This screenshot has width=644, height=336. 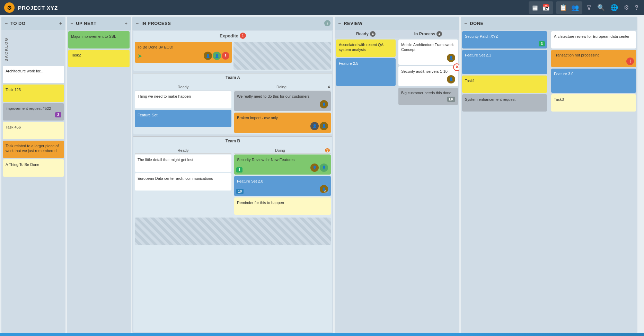 I want to click on card-todo-5: Task related to a larger piece of work t…, so click(x=33, y=149).